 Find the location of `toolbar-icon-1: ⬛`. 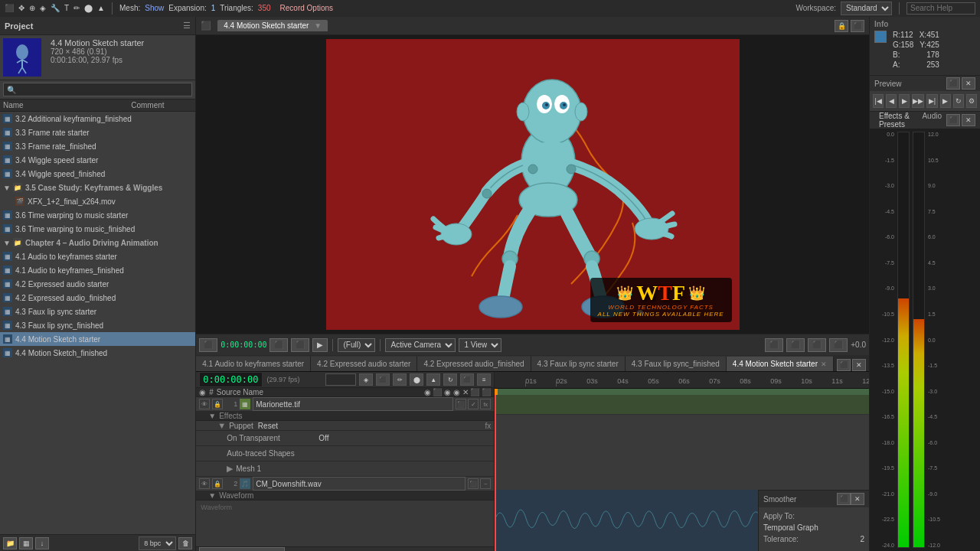

toolbar-icon-1: ⬛ is located at coordinates (9, 8).